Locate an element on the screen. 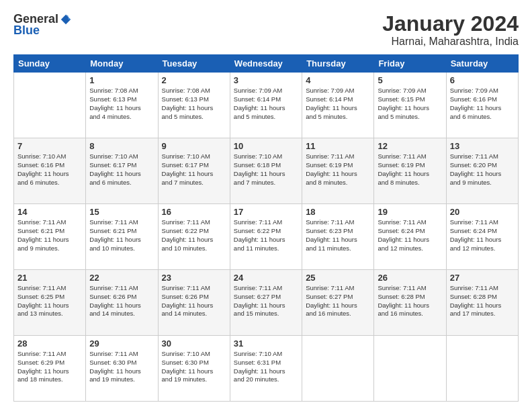 The height and width of the screenshot is (411, 532). day-number: 10 is located at coordinates (266, 146).